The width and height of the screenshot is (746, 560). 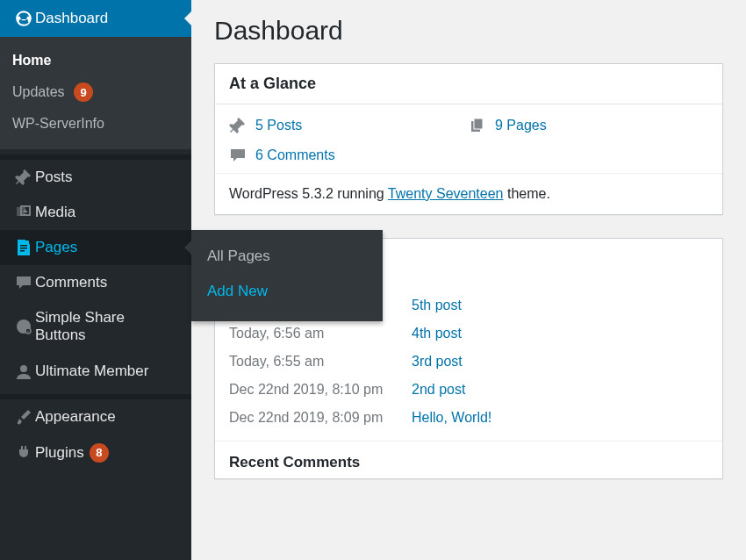 I want to click on plugins-badge: 8, so click(x=99, y=453).